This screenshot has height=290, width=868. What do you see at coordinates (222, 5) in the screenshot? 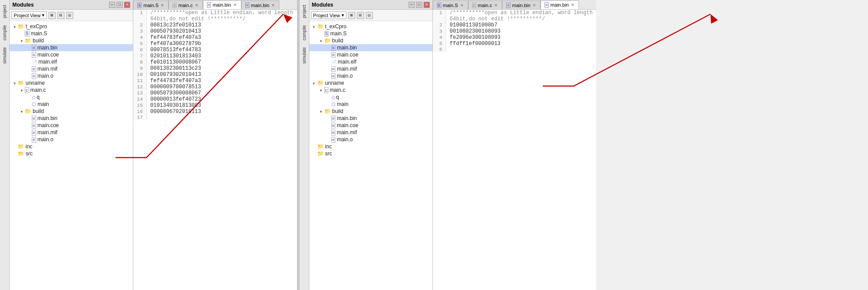
I see `tab-main_bin_tab1: ≡ main.bin ✕` at bounding box center [222, 5].